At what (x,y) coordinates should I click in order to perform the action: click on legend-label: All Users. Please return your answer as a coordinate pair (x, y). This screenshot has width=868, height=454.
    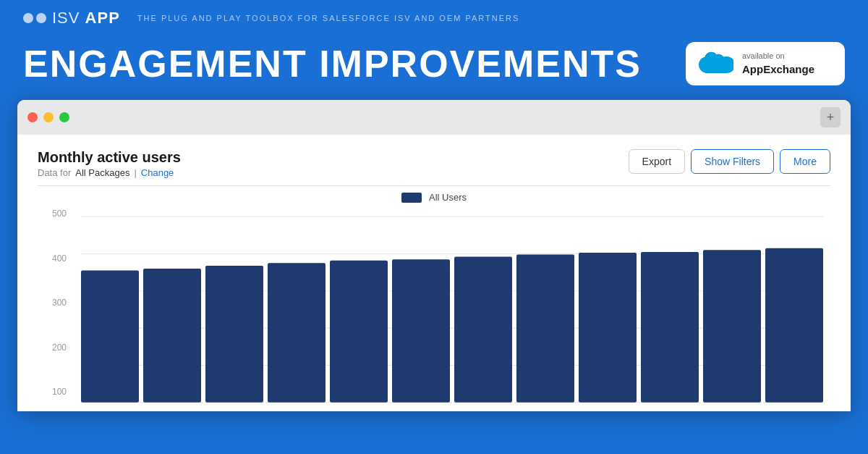
    Looking at the image, I should click on (448, 197).